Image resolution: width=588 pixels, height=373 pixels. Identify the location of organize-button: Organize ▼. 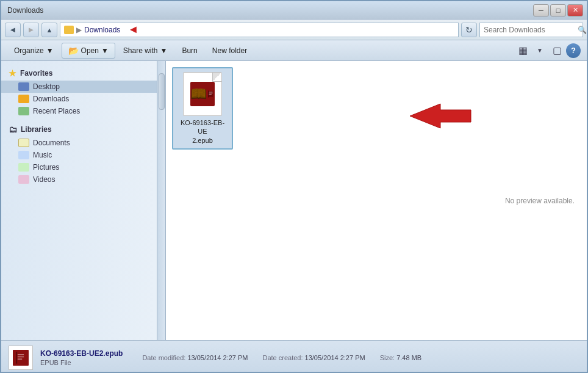
(34, 51).